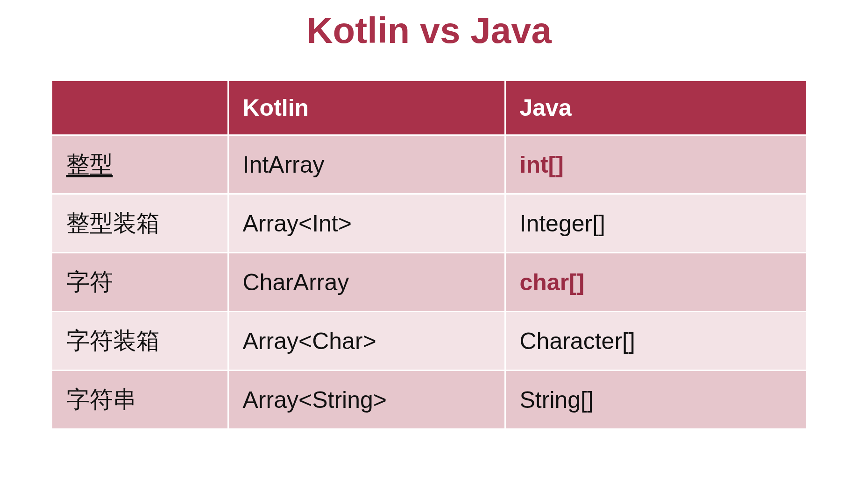  Describe the element at coordinates (656, 399) in the screenshot. I see `row-java: String[]` at that location.